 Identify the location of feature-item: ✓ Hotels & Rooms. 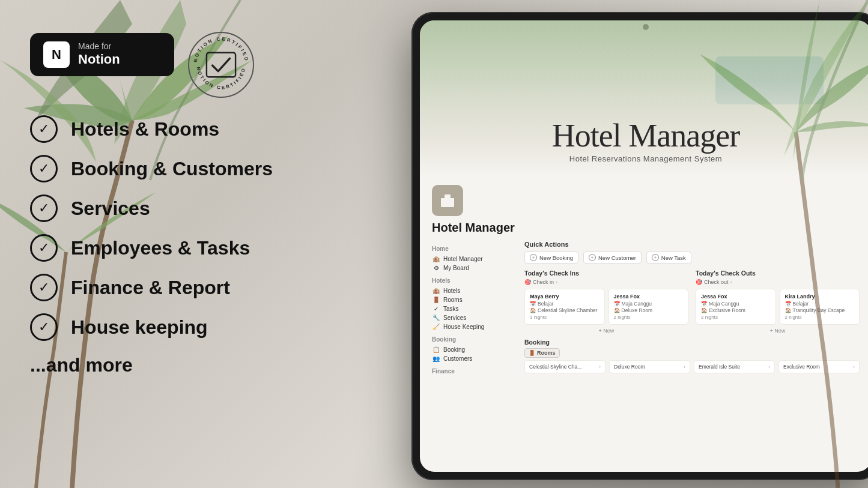
(168, 129).